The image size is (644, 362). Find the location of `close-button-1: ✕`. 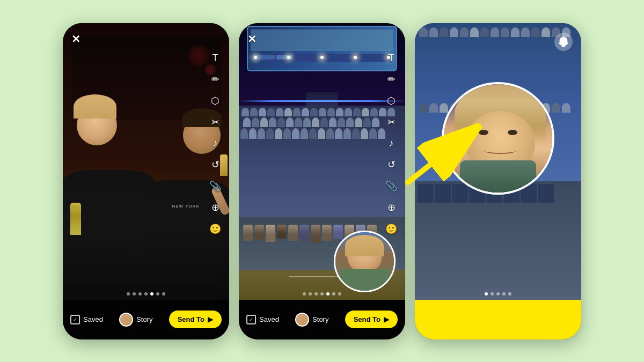

close-button-1: ✕ is located at coordinates (76, 39).